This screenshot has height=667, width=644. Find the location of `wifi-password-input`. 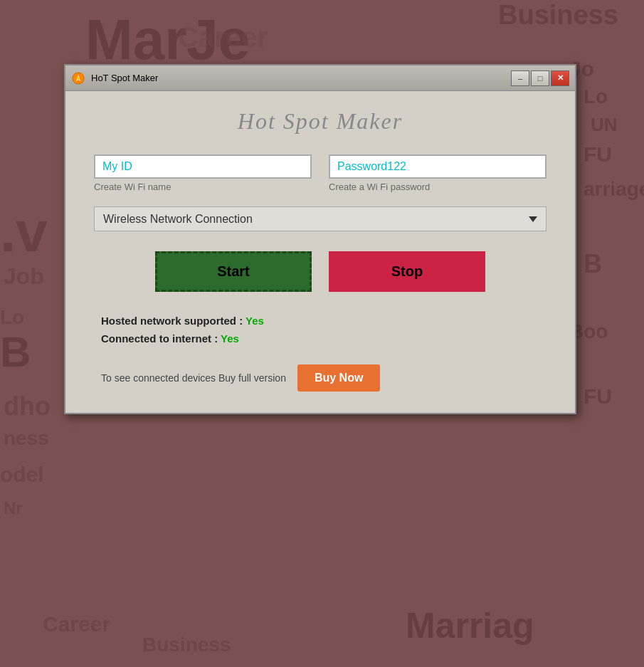

wifi-password-input is located at coordinates (438, 167).